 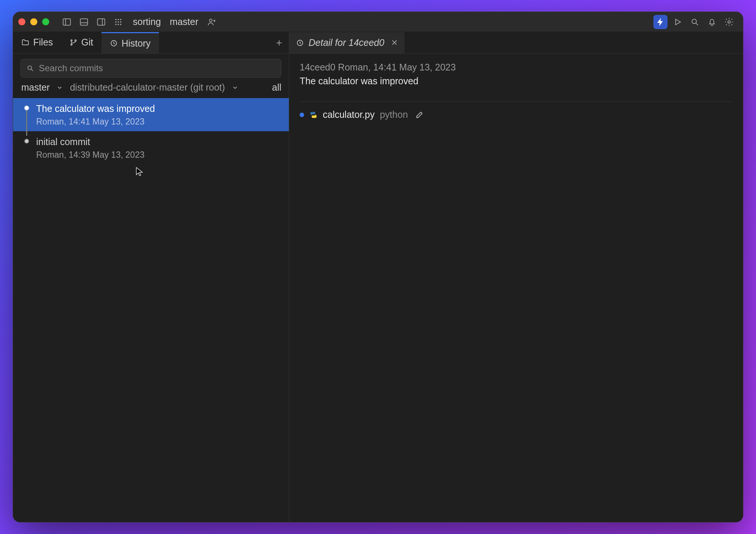 I want to click on search-input, so click(x=157, y=68).